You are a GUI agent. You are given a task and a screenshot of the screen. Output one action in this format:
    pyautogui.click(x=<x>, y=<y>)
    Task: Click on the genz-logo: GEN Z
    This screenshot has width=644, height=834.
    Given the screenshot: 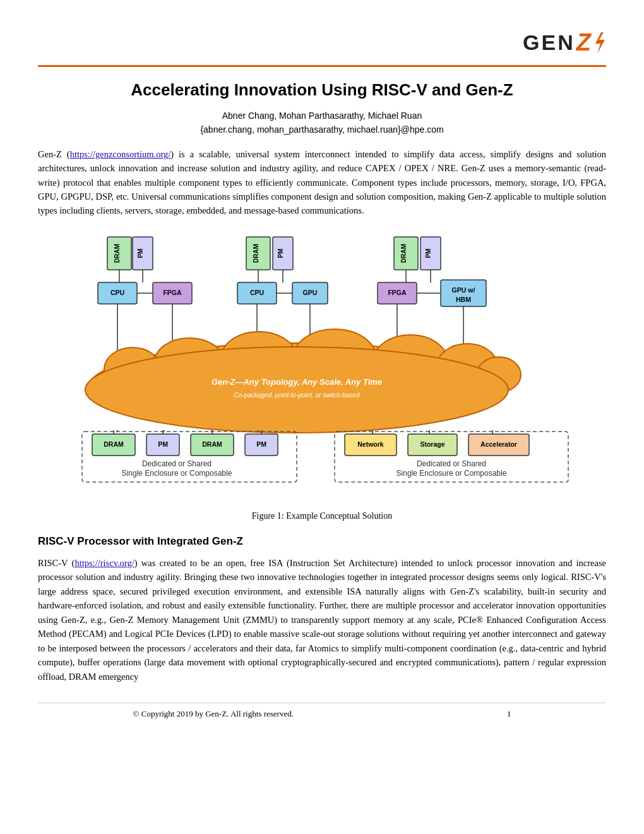 What is the action you would take?
    pyautogui.click(x=564, y=43)
    